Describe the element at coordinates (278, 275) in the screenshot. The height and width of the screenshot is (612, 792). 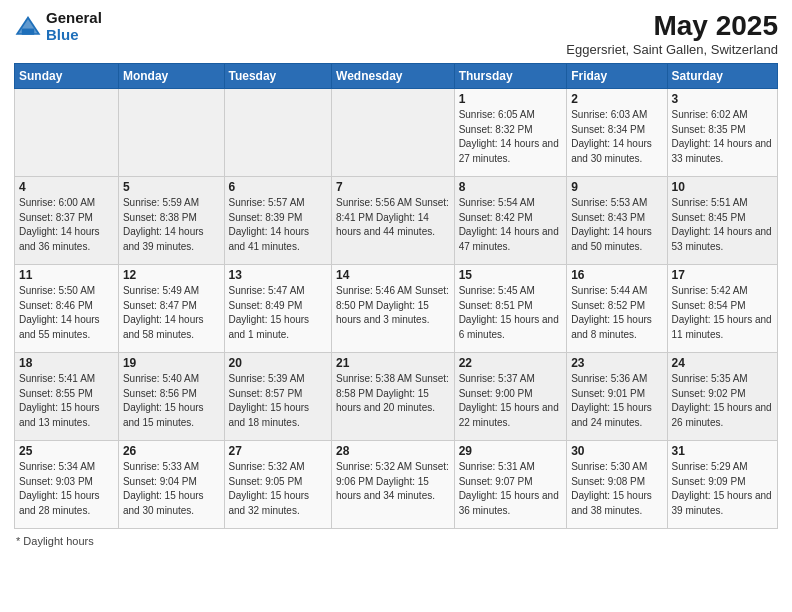
I see `day-number: 13` at that location.